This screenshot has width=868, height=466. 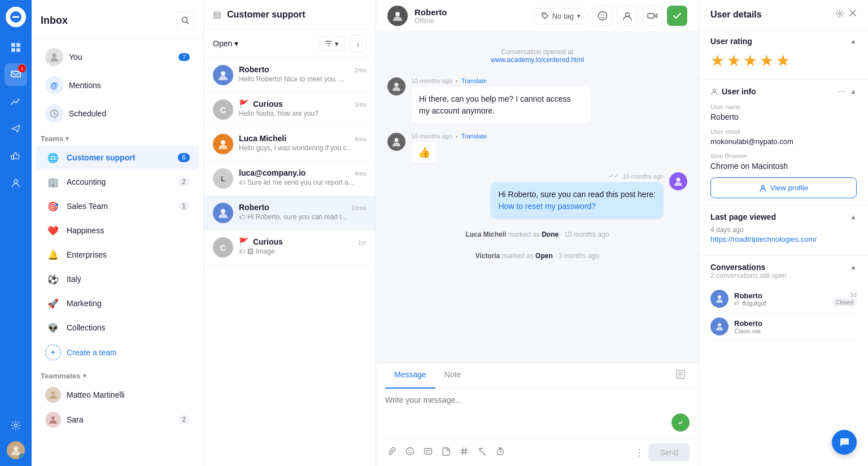 I want to click on ud-conv-item-1: Roberto 🏷 ffdgdfgdf 3d Closed, so click(x=784, y=299).